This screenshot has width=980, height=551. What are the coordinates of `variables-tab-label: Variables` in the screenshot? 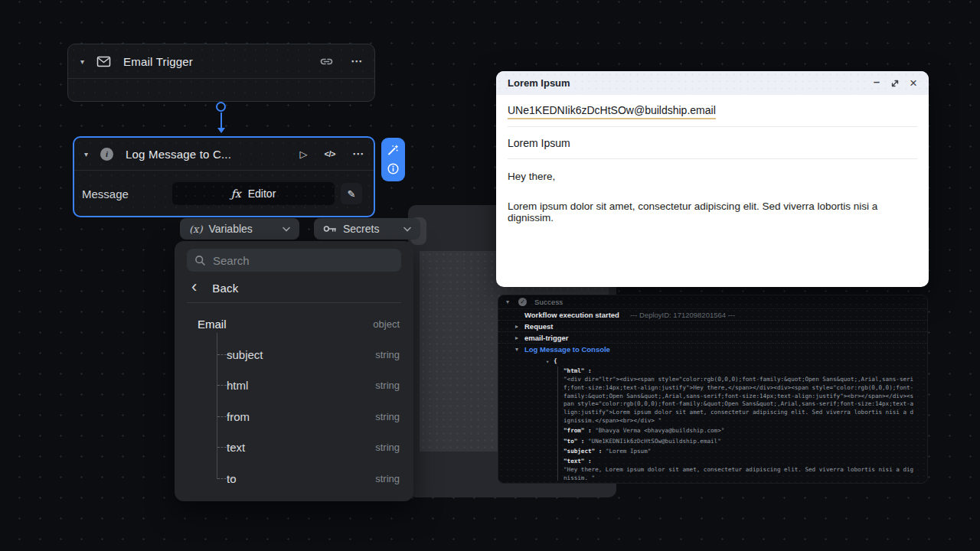 It's located at (242, 229).